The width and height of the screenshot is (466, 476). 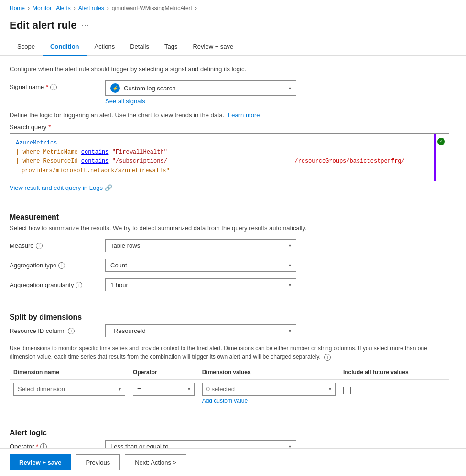 What do you see at coordinates (57, 244) in the screenshot?
I see `measure-label: Measure i` at bounding box center [57, 244].